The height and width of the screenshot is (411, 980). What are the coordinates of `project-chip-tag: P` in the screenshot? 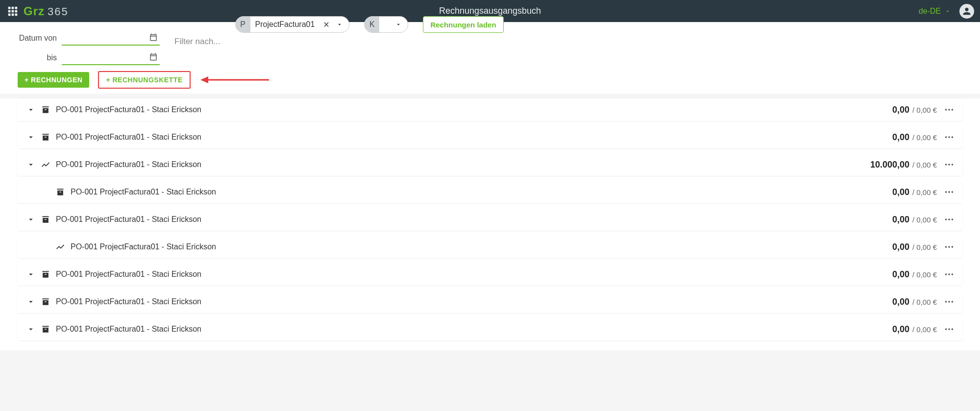 It's located at (243, 24).